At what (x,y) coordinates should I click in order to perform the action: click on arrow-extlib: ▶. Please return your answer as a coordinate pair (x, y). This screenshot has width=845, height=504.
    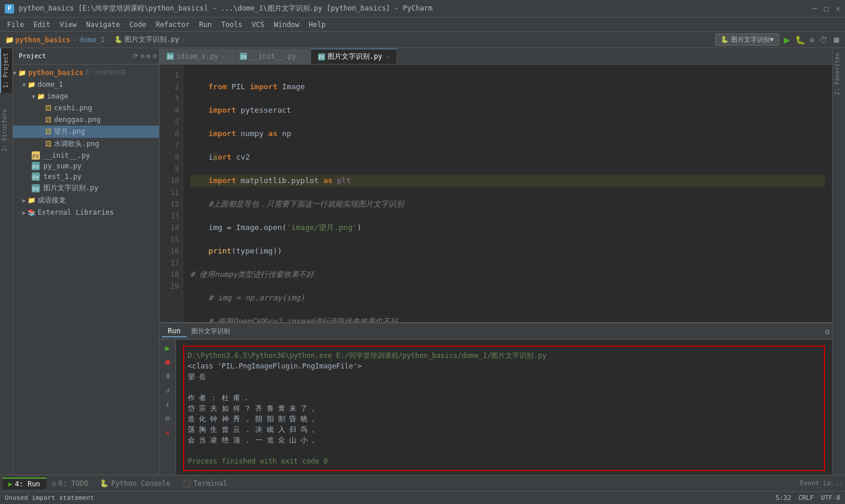
    Looking at the image, I should click on (24, 212).